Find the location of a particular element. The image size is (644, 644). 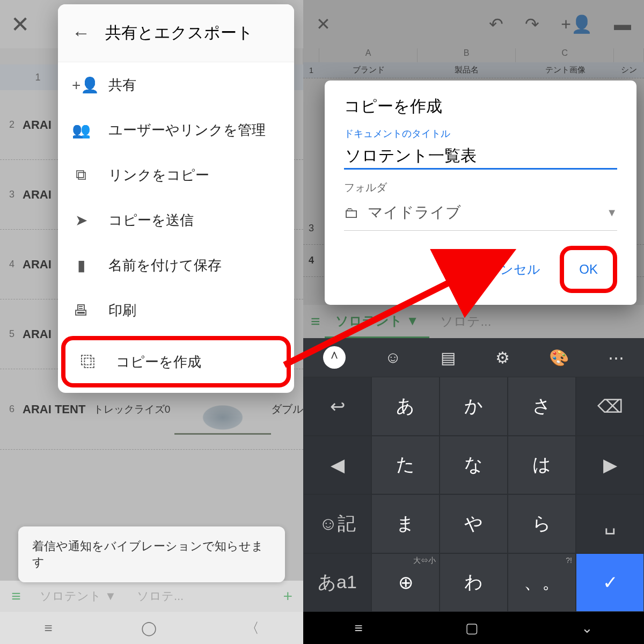

keyboard-key: あ is located at coordinates (406, 406).